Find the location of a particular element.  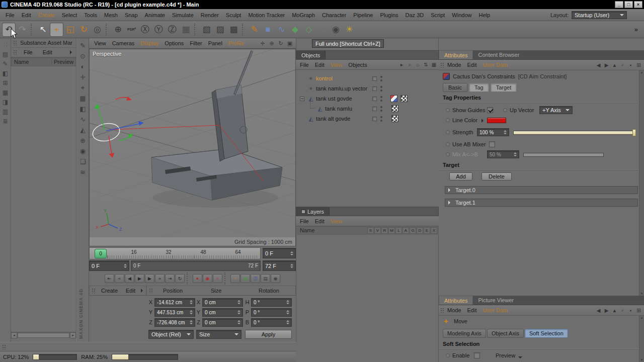

size-y-field: 0 cm is located at coordinates (222, 313).